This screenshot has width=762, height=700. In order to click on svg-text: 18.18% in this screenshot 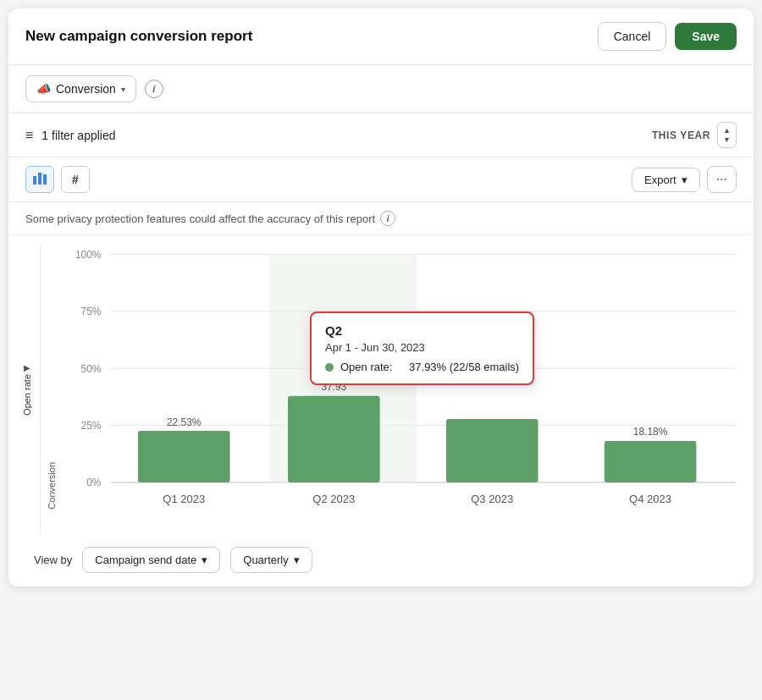, I will do `click(650, 432)`.